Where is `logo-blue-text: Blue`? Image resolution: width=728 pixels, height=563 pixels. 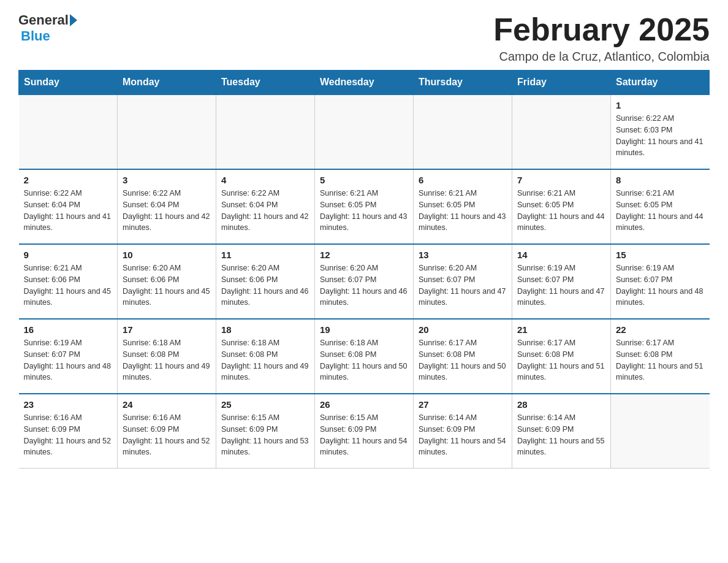
logo-blue-text: Blue is located at coordinates (36, 36).